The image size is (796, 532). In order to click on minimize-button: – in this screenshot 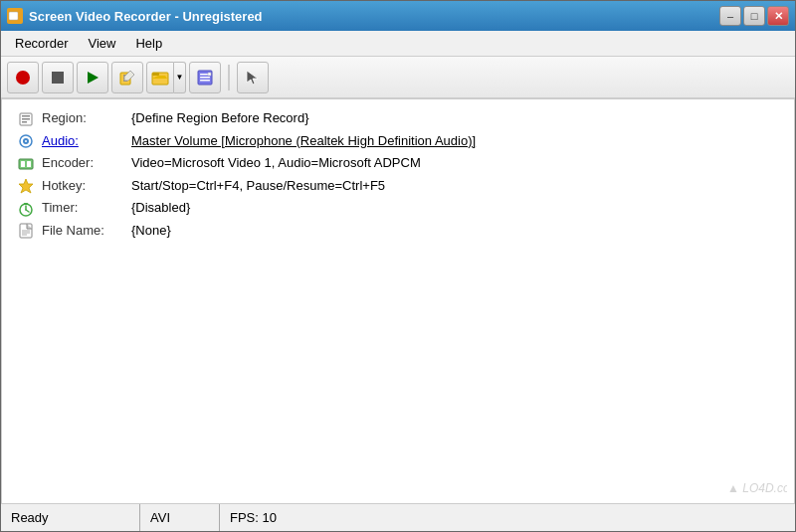, I will do `click(730, 16)`.